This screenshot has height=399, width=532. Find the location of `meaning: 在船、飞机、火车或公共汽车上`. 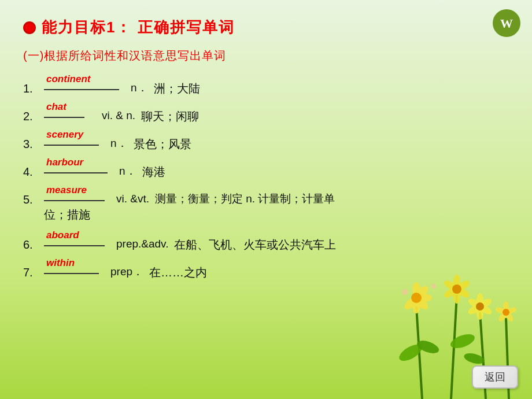

meaning: 在船、飞机、火车或公共汽车上 is located at coordinates (341, 241).